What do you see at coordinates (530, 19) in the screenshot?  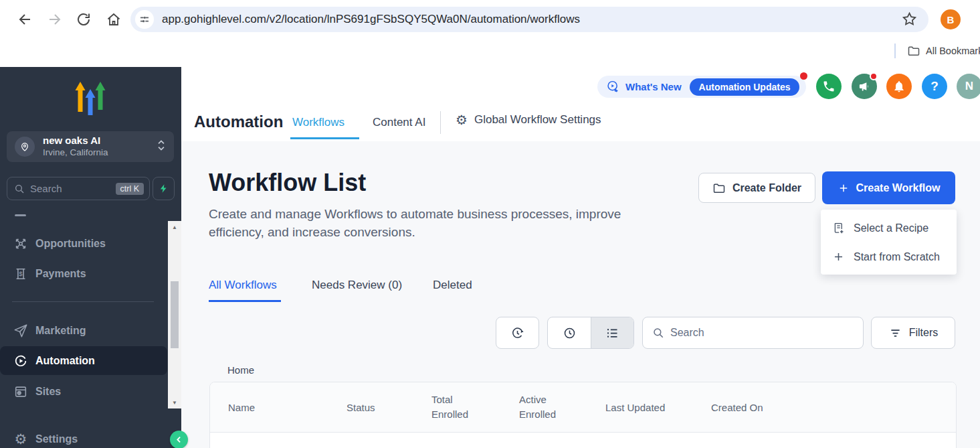 I see `address-bar: app.gohighlevel.com/v2/location/lnPS691g…` at bounding box center [530, 19].